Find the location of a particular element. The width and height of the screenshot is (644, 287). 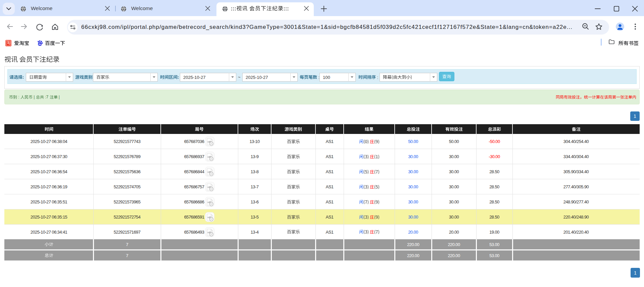

svg-text: du is located at coordinates (40, 44).